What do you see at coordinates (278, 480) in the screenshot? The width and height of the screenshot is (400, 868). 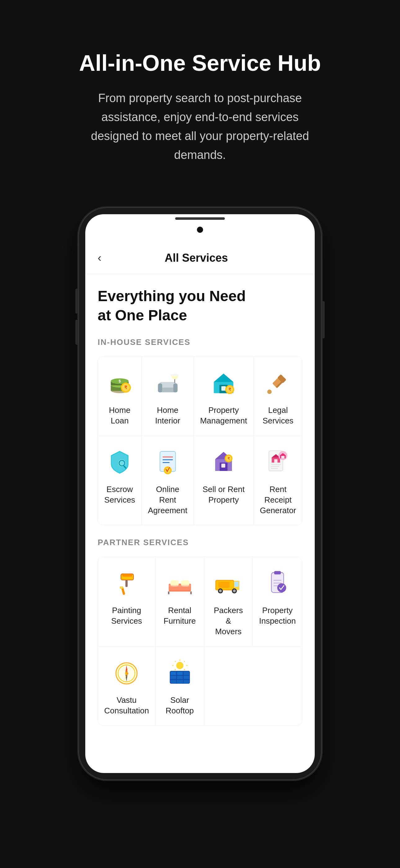 I see `service-rent-receipt: Rent ReceiptGenerator` at bounding box center [278, 480].